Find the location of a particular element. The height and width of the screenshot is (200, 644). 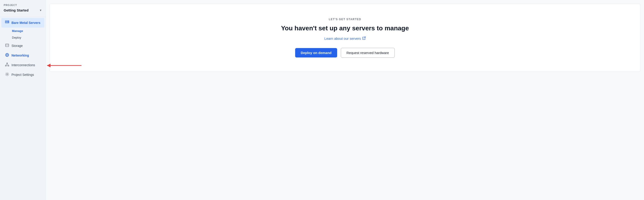

sidebar-item-storage: Storage is located at coordinates (23, 46).